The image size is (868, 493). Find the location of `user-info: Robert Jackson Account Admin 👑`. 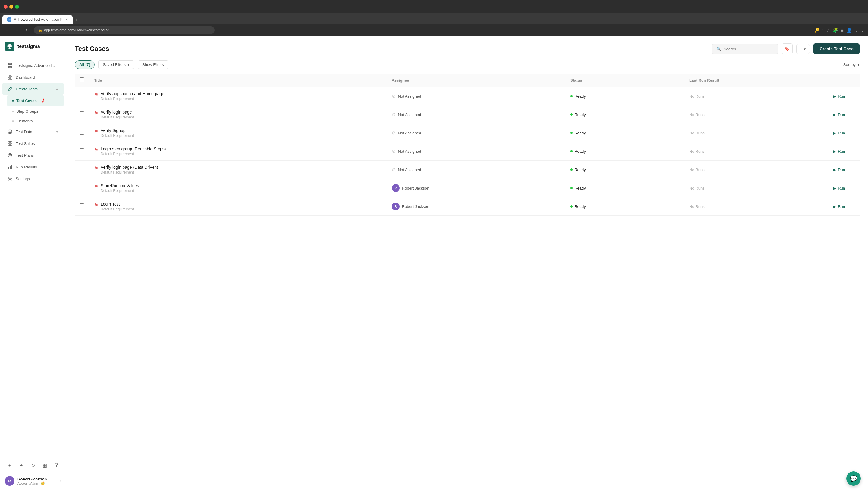

user-info: Robert Jackson Account Admin 👑 is located at coordinates (37, 481).